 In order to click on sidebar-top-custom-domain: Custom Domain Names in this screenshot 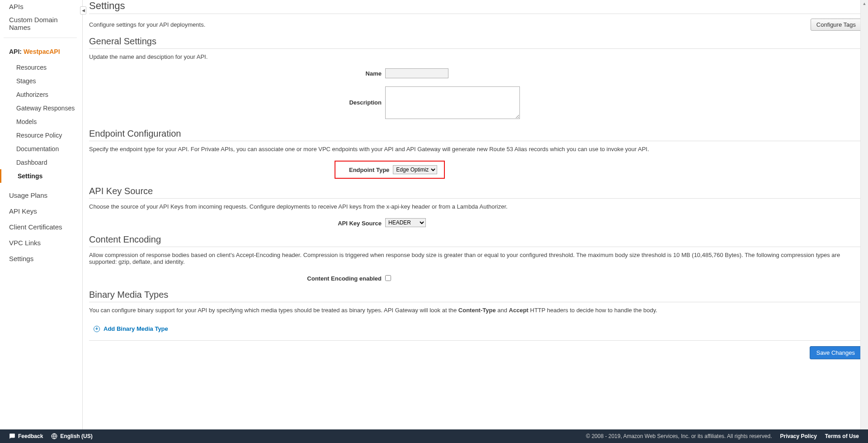, I will do `click(41, 24)`.